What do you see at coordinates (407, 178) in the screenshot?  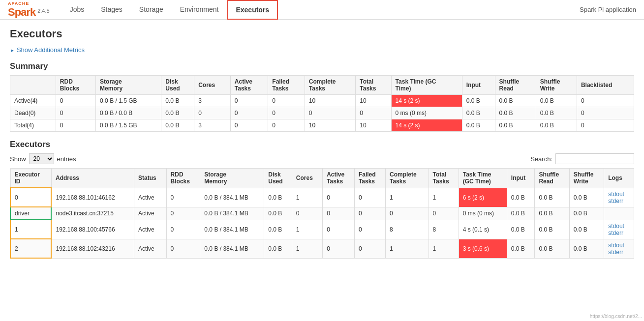 I see `exec-col-complete: CompleteTasks` at bounding box center [407, 178].